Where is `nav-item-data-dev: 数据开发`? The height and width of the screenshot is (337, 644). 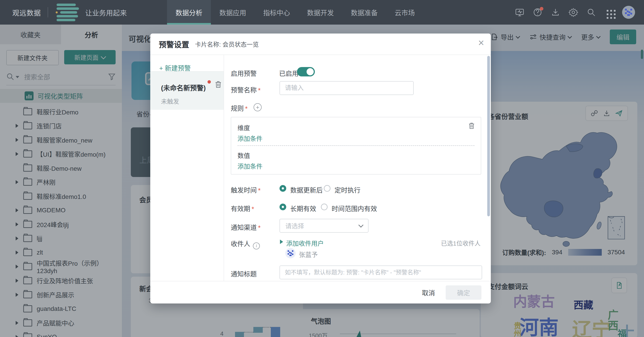
nav-item-data-dev: 数据开发 is located at coordinates (320, 12).